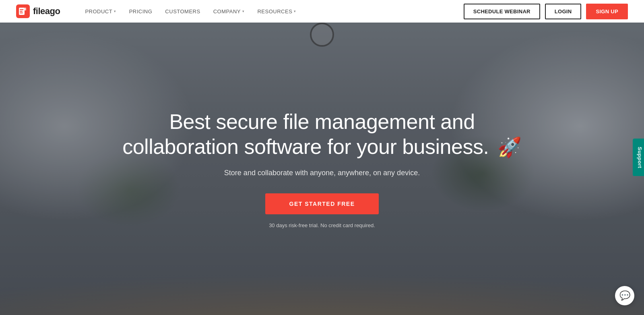  Describe the element at coordinates (625, 296) in the screenshot. I see `chat-icon: 💬` at that location.